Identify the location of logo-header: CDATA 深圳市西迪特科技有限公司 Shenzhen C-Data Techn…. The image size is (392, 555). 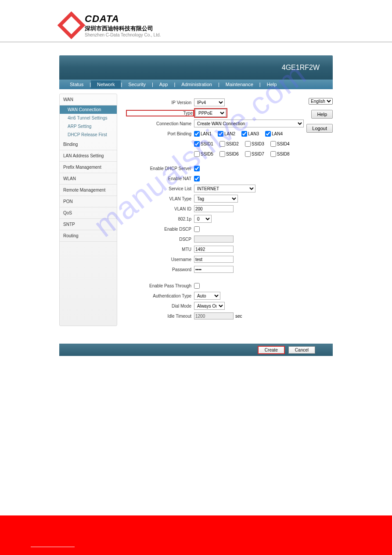
(196, 21).